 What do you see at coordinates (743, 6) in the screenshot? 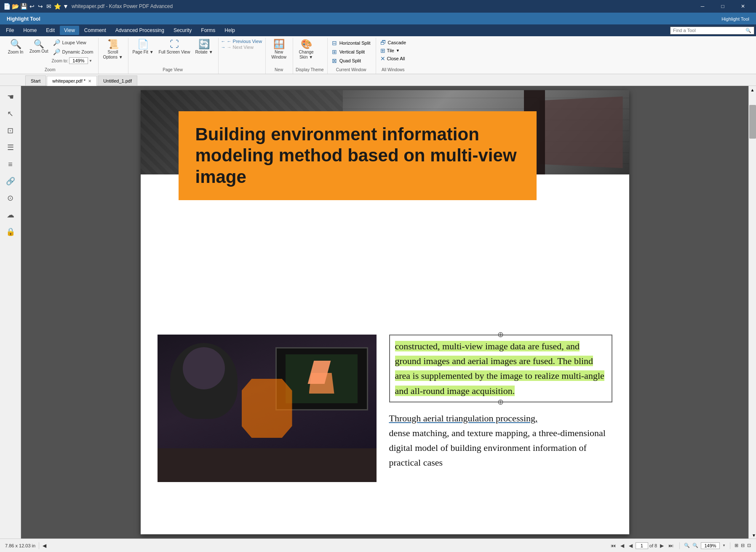
I see `close-button: ✕` at bounding box center [743, 6].